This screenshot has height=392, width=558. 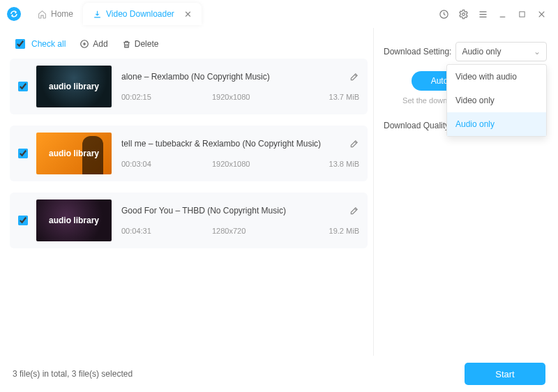 What do you see at coordinates (505, 374) in the screenshot?
I see `start-button: Start` at bounding box center [505, 374].